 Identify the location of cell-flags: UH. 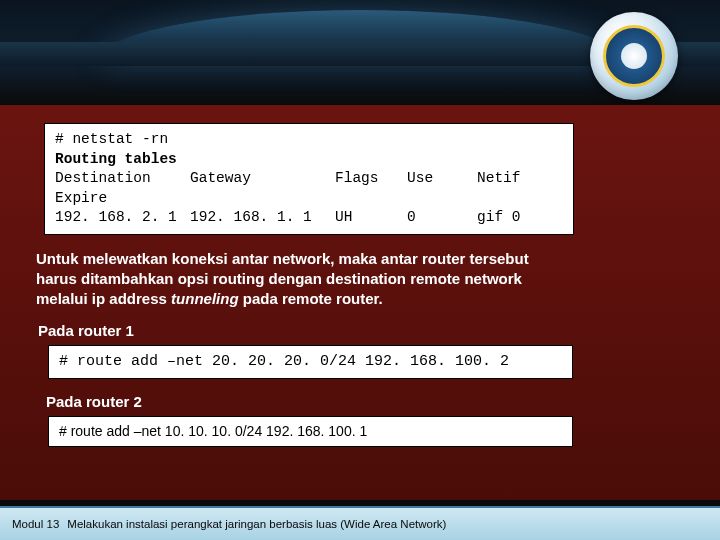
(371, 218).